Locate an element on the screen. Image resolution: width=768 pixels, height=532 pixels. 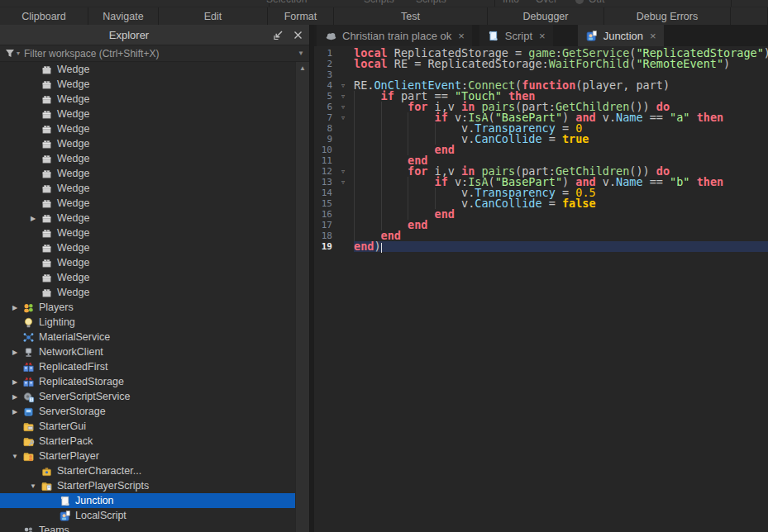
line-number: 11 is located at coordinates (323, 160).